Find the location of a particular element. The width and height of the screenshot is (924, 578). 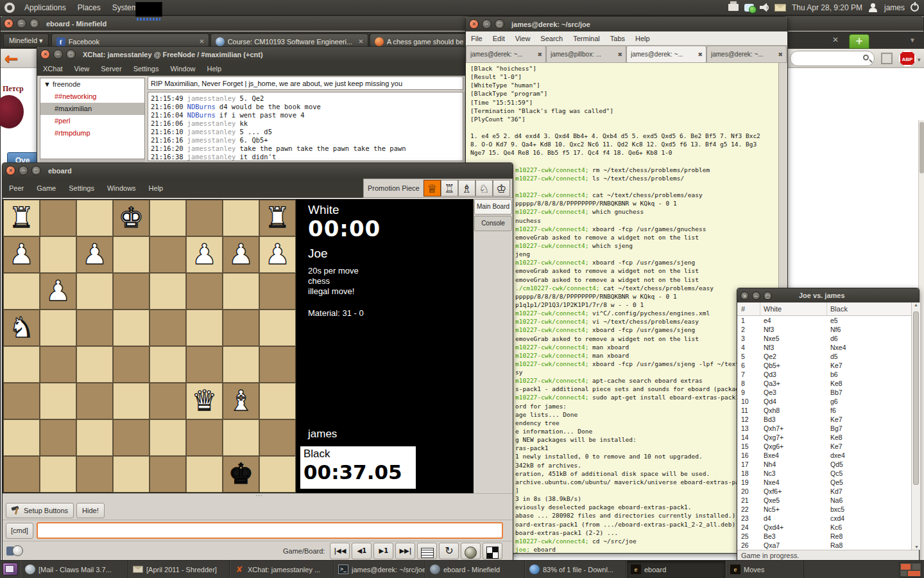

move-row: 8Qa3+Ke8 is located at coordinates (824, 383).